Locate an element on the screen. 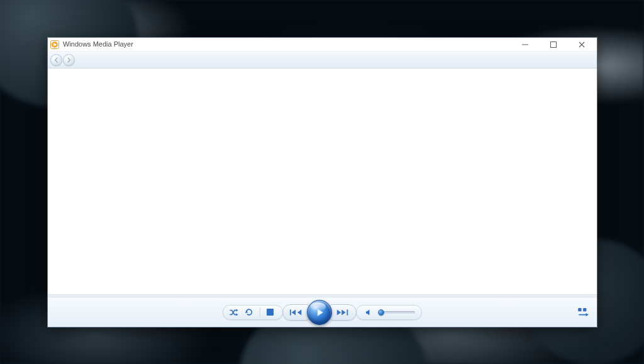 This screenshot has height=364, width=644. window-title: Windows Media Player is located at coordinates (98, 44).